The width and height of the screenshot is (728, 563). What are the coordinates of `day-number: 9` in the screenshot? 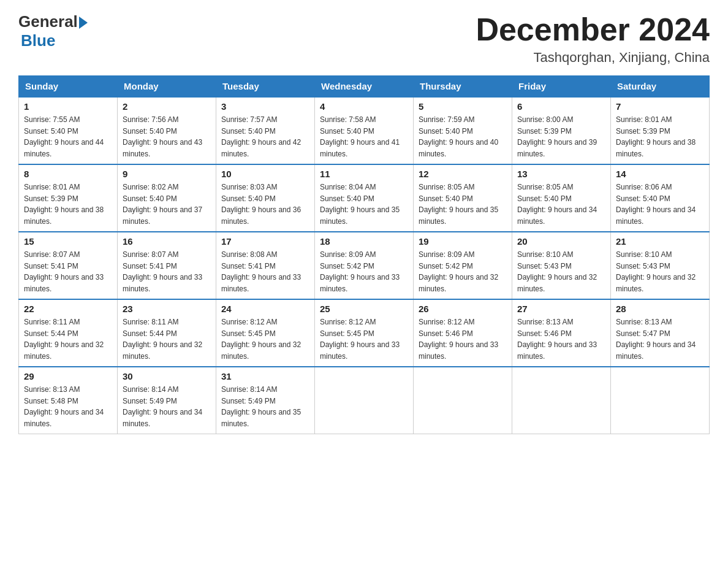 It's located at (167, 174).